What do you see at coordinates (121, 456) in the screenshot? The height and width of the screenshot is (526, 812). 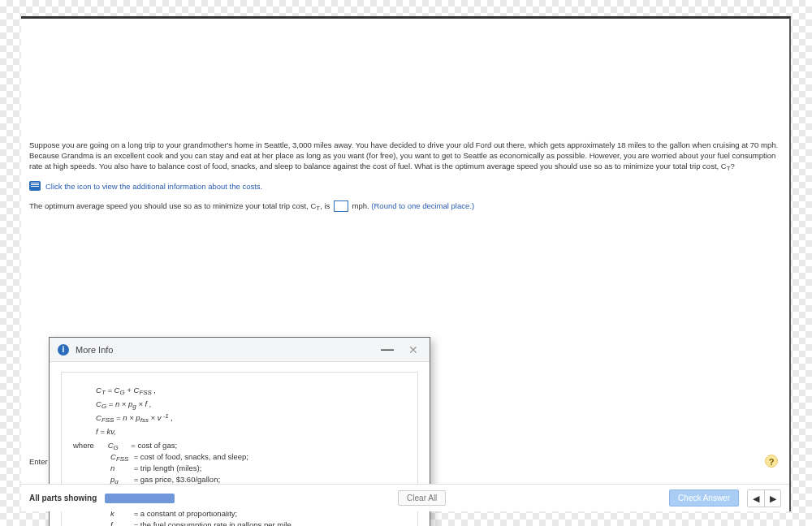 I see `def-sym-cfss: CFSS` at bounding box center [121, 456].